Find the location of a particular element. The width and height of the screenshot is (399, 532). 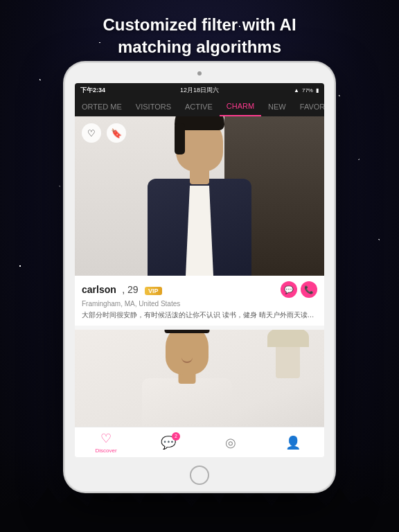

headline-text-2: matching algorithms is located at coordinates (200, 47).